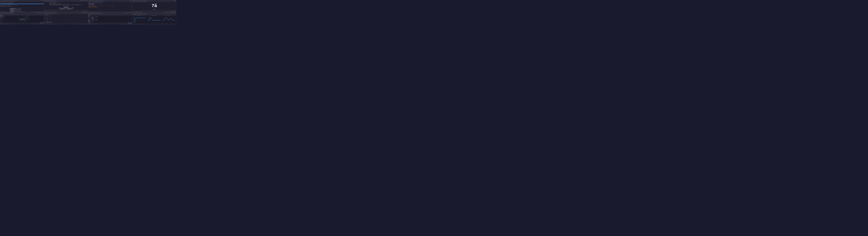 This screenshot has width=868, height=236. What do you see at coordinates (89, 15) in the screenshot?
I see `tab-2d-7: 2D` at bounding box center [89, 15].